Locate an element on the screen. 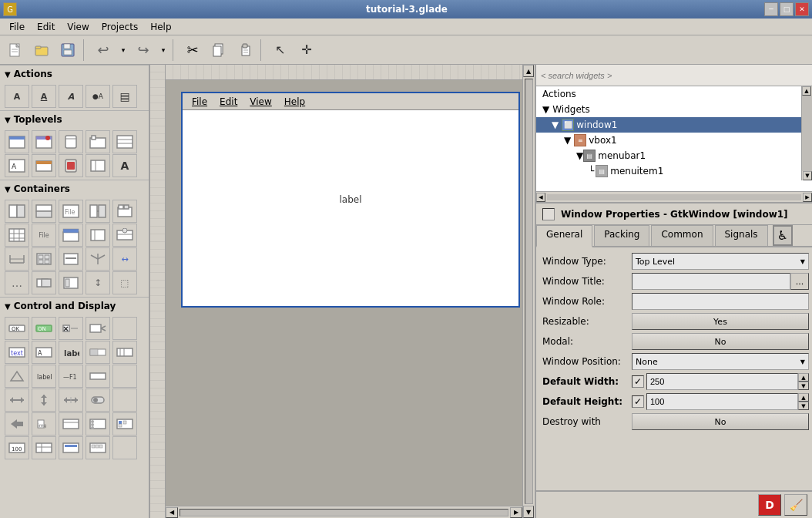  ctrl-icon-11: label is located at coordinates (44, 376).